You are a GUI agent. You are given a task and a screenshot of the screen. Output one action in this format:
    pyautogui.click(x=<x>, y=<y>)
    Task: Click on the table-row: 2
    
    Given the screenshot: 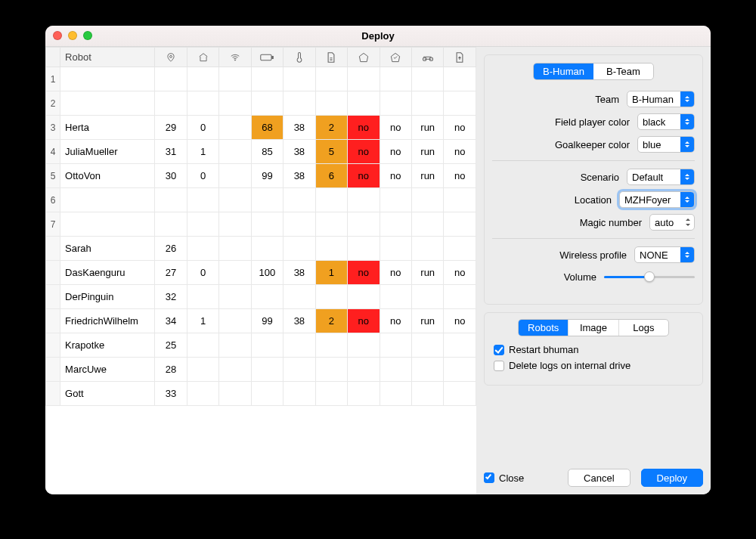 What is the action you would take?
    pyautogui.click(x=262, y=104)
    